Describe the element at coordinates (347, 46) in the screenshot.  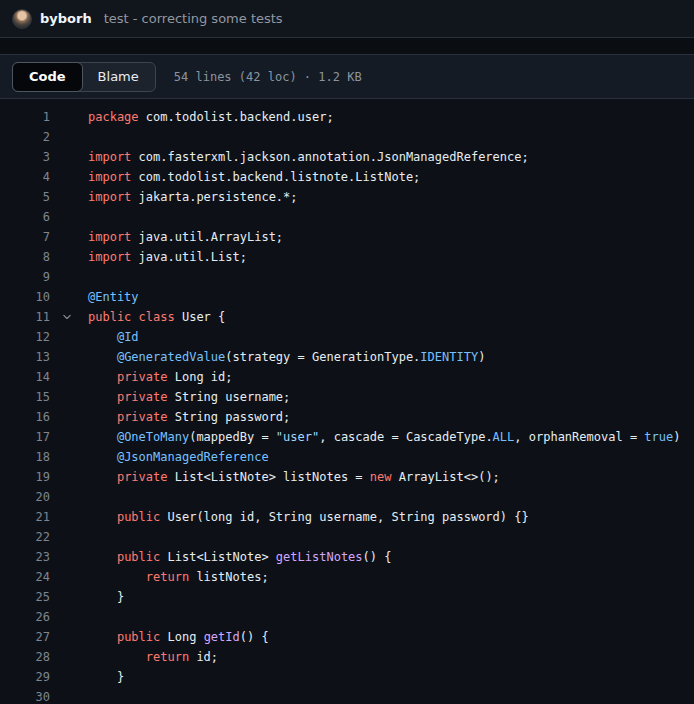
I see `page-gap` at that location.